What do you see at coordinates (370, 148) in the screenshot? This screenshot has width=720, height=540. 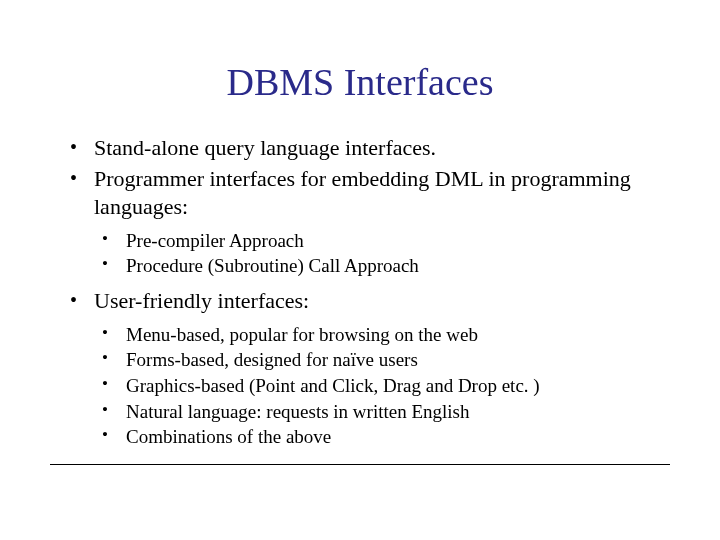 I see `list-item: Stand-alone query language interfaces.` at bounding box center [370, 148].